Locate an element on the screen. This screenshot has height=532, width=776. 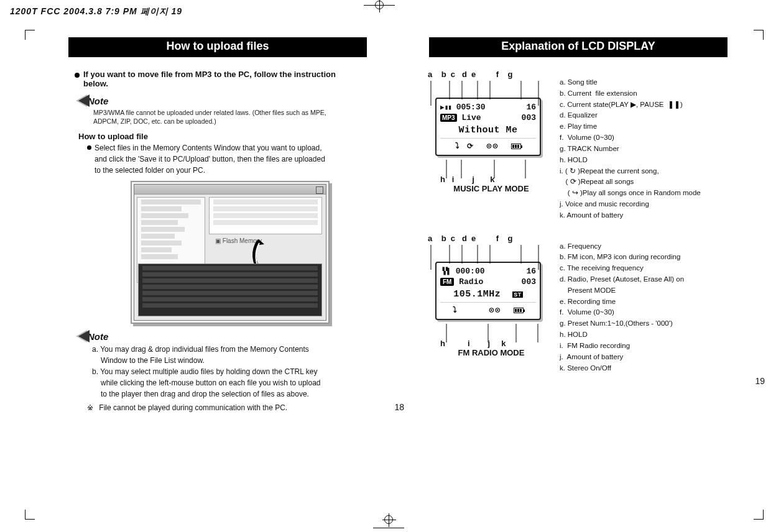
legend-f: f. Volume (0~30) is located at coordinates (630, 138).